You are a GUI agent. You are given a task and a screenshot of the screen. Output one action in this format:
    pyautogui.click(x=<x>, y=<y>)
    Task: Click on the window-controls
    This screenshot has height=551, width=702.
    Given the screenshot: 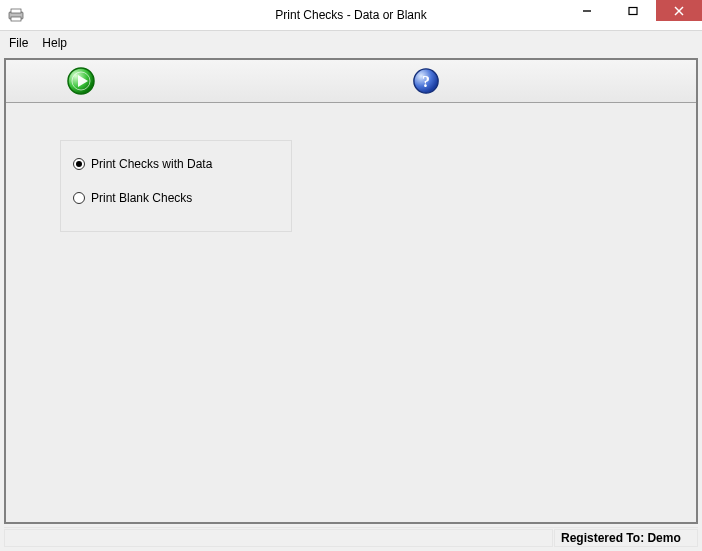 What is the action you would take?
    pyautogui.click(x=633, y=15)
    